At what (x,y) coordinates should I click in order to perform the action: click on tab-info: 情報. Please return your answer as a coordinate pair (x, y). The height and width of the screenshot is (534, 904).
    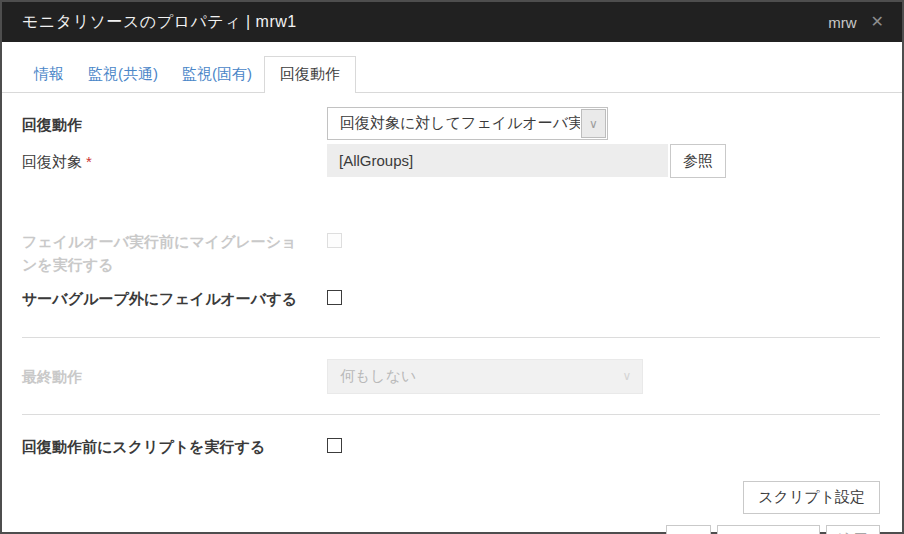
    Looking at the image, I should click on (49, 74).